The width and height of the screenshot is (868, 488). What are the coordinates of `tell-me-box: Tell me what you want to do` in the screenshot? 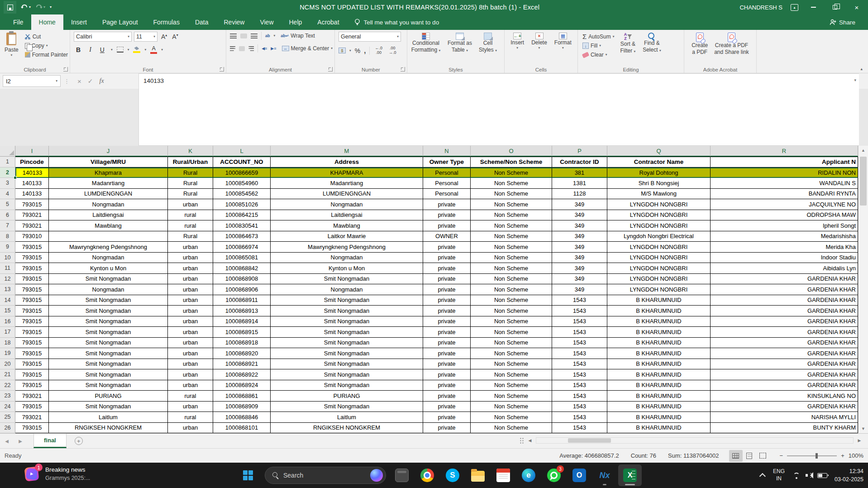 It's located at (393, 22).